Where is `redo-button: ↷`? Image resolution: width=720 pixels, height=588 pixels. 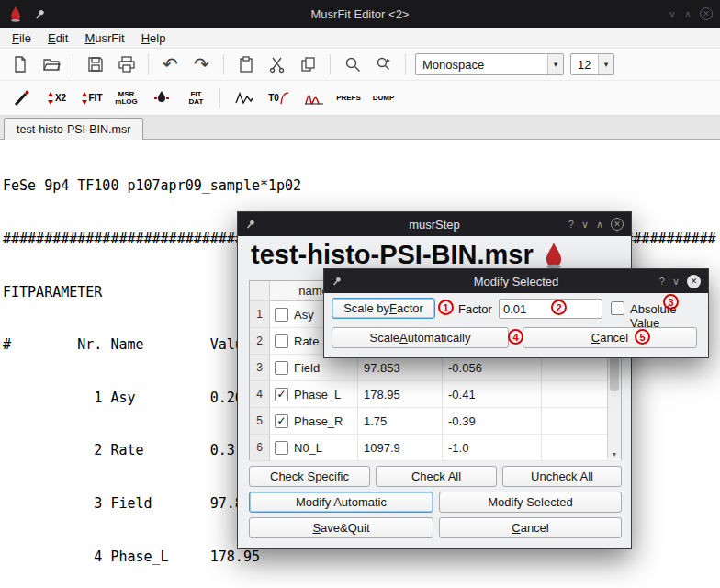
redo-button: ↷ is located at coordinates (202, 64).